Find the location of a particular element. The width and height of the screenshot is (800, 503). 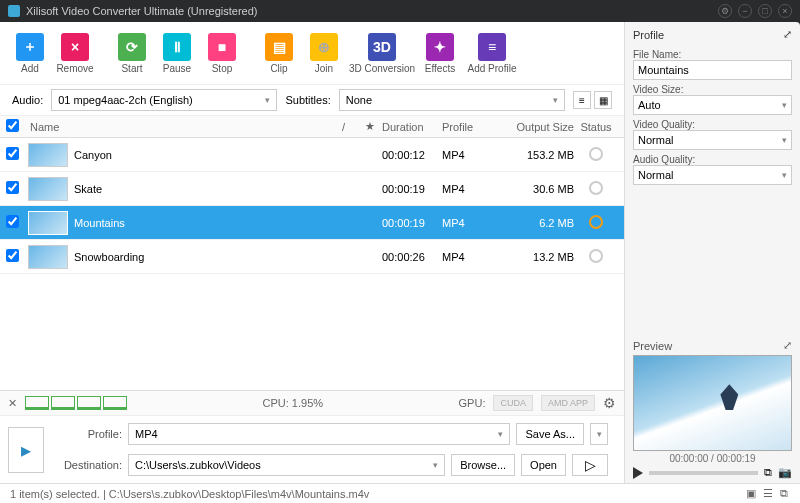

snapshot-icon: 📷 is located at coordinates (785, 472).